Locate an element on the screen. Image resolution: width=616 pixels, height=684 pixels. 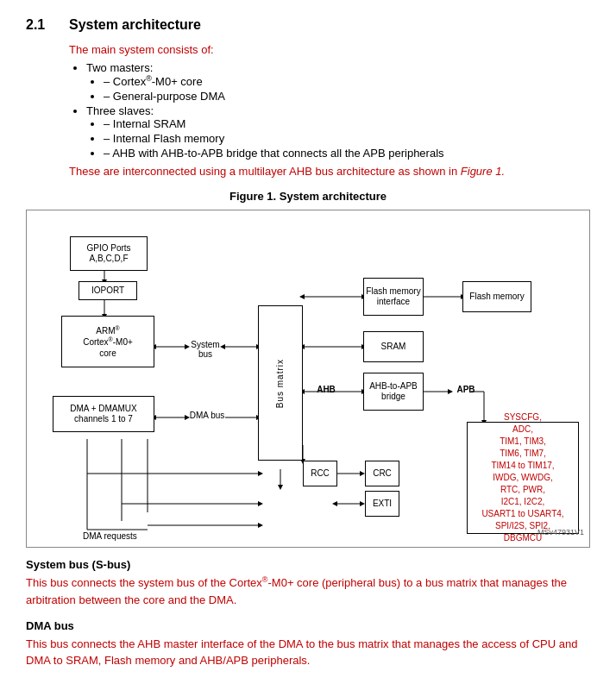
ahb-apb-box: AHB-to-APB bridge is located at coordinates (393, 392).